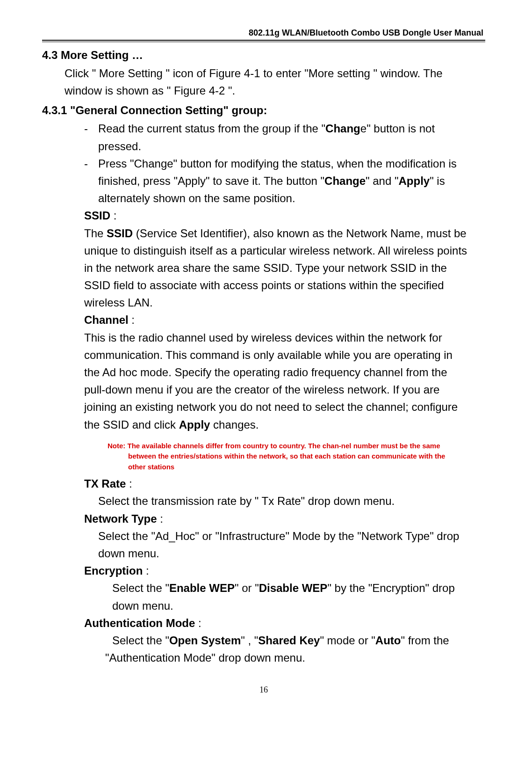  Describe the element at coordinates (294, 588) in the screenshot. I see `enc-l1-bold2: Disable WEP` at that location.